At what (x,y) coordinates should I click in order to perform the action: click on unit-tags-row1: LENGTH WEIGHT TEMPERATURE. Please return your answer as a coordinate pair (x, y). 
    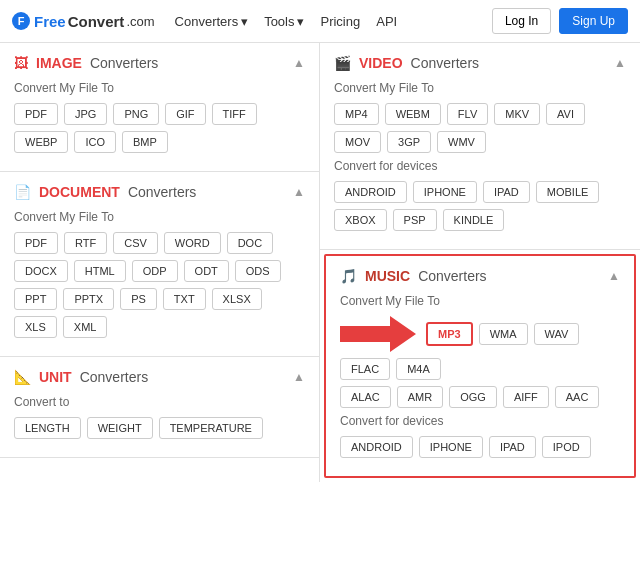
    Looking at the image, I should click on (160, 428).